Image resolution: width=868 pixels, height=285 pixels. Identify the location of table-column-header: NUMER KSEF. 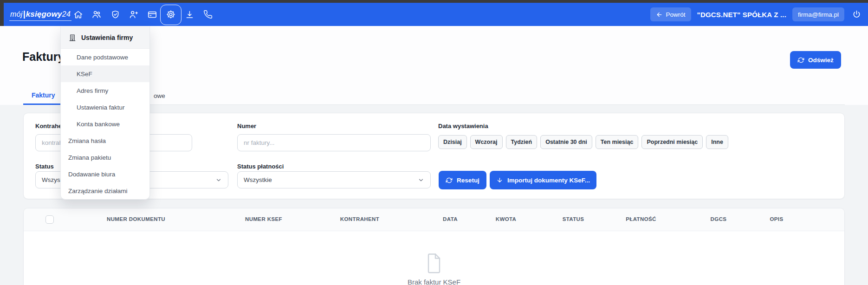
(264, 219).